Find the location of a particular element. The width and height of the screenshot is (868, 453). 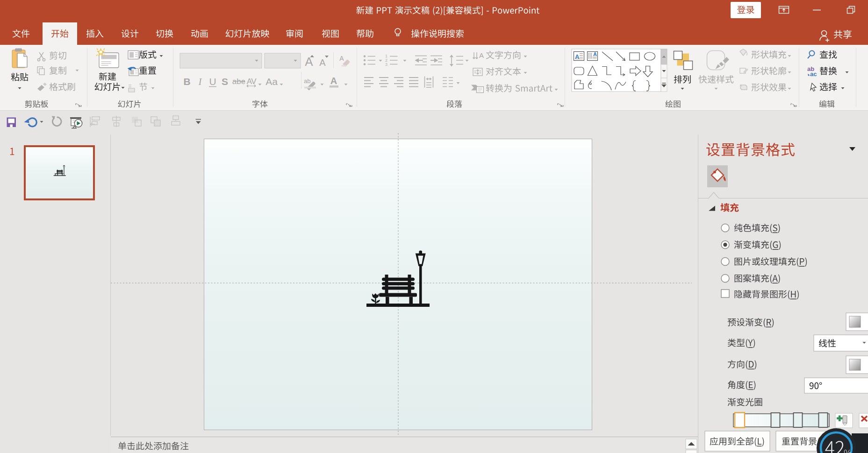

svg-text: 3 is located at coordinates (386, 64).